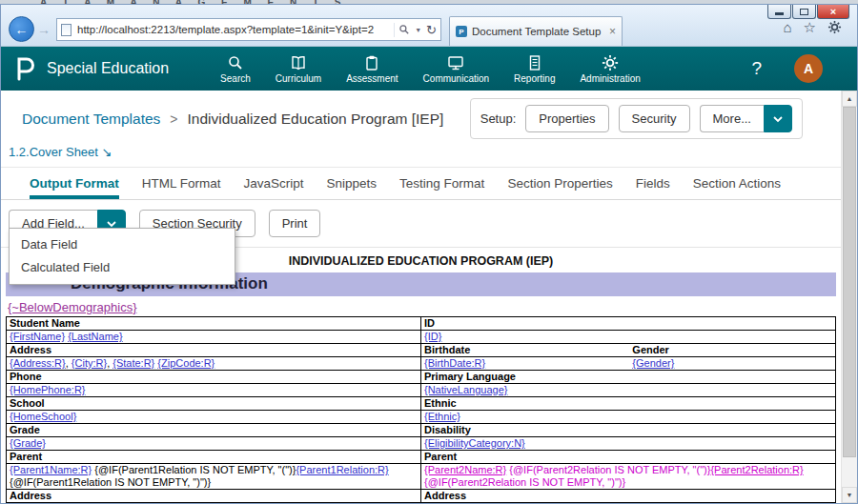  Describe the element at coordinates (849, 495) in the screenshot. I see `scroll-down-button: ▼` at that location.